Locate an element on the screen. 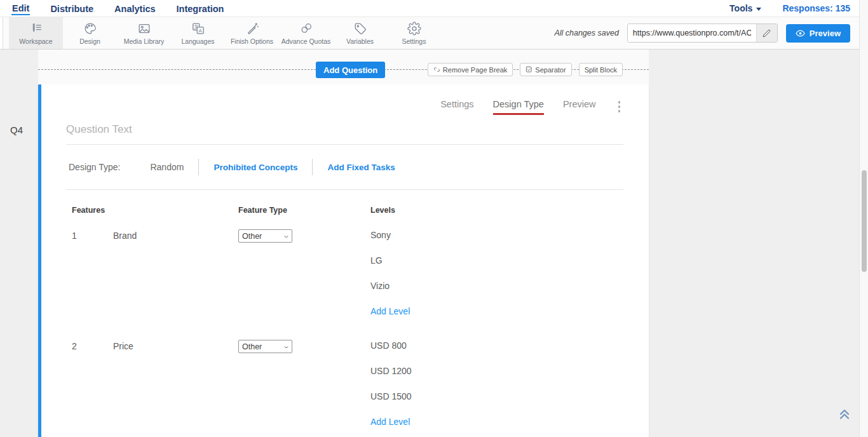 The height and width of the screenshot is (437, 868). add-question-row: Add Question Remove Page Break Separator… is located at coordinates (343, 67).